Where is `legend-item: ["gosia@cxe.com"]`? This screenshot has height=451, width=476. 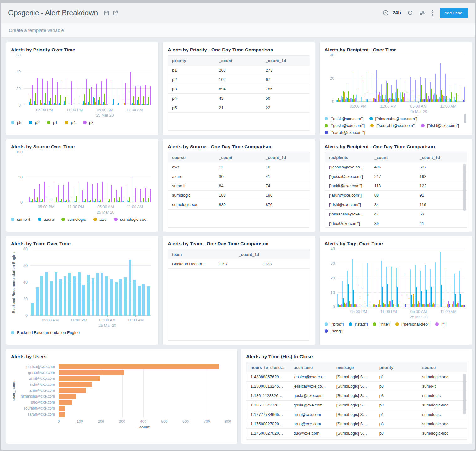 legend-item: ["gosia@cxe.com"] is located at coordinates (345, 125).